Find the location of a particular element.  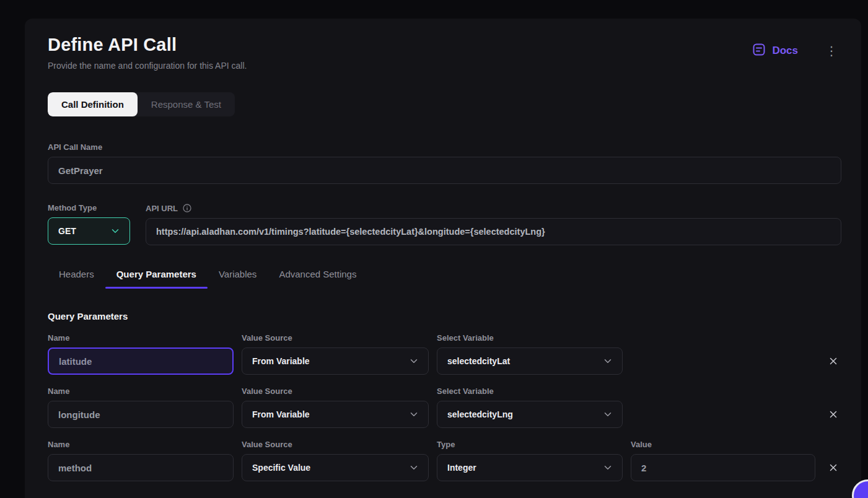

param-value-input is located at coordinates (723, 468).